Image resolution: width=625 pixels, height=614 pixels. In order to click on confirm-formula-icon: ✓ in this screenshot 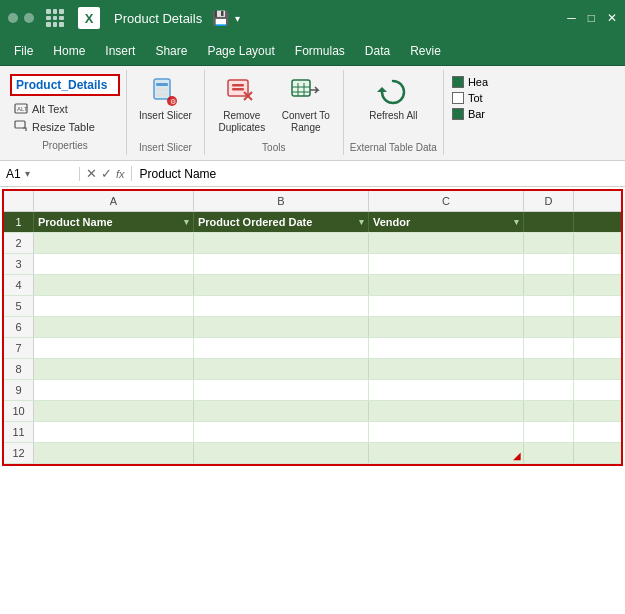, I will do `click(106, 174)`.